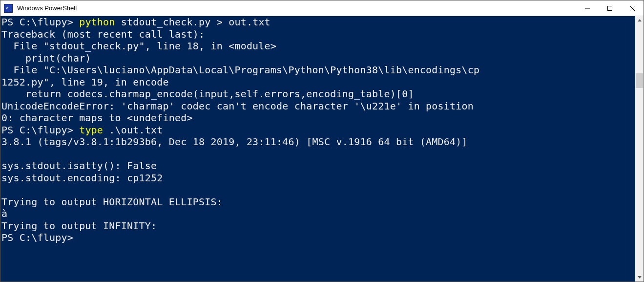 Image resolution: width=644 pixels, height=282 pixels. I want to click on terminal-line: PS C:\flupy> python stdout_check.py > ou…, so click(318, 22).